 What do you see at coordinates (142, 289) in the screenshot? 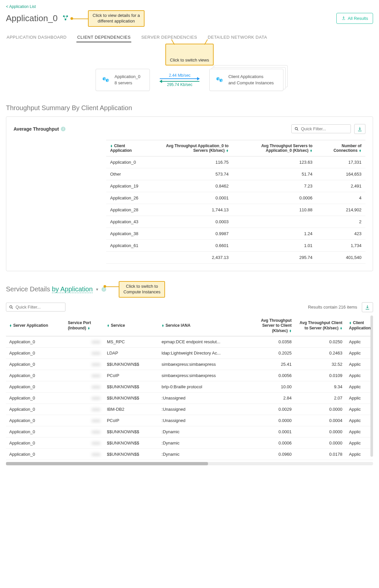
I see `callout-switch-compute: Click to switch to Compute Instances` at bounding box center [142, 289].